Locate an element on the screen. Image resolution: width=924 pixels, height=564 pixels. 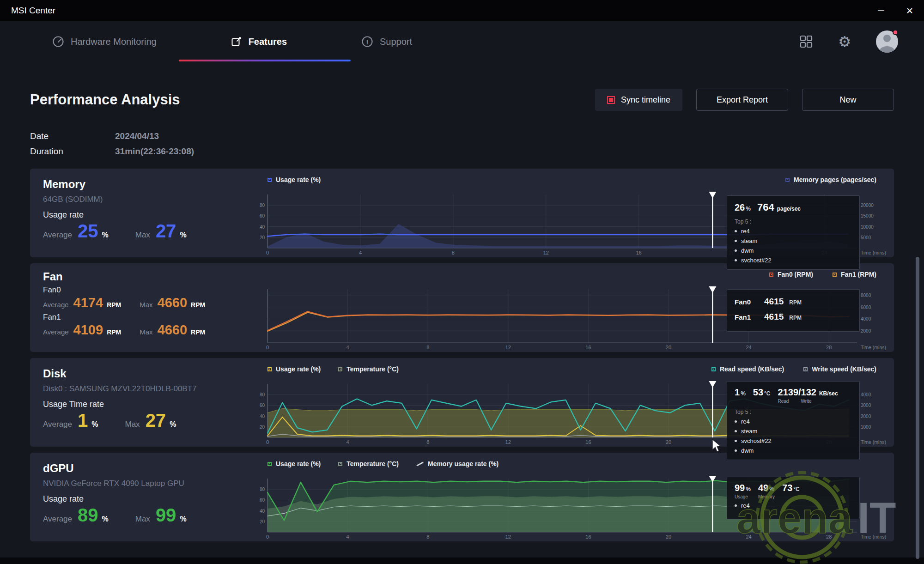
export-report-button: Export Report is located at coordinates (742, 100).